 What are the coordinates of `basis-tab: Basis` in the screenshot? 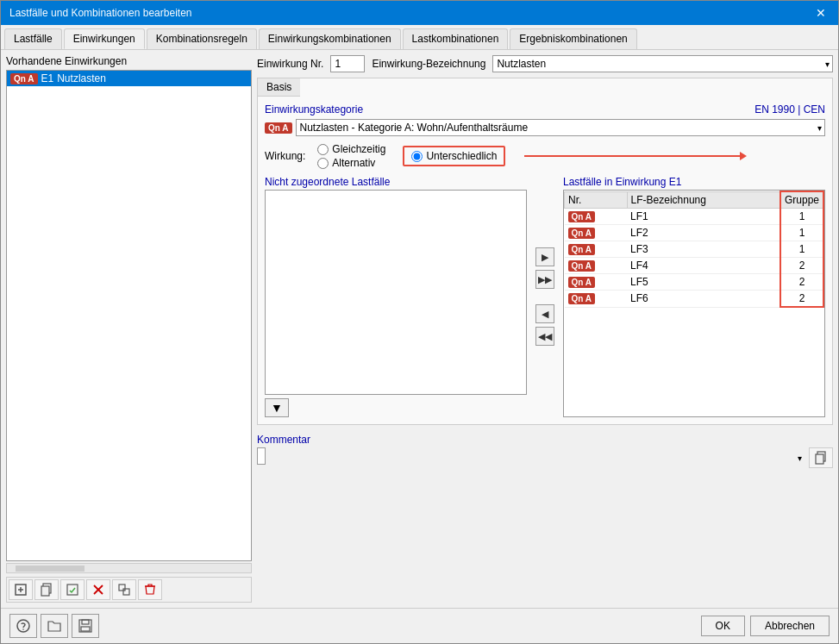 It's located at (279, 88).